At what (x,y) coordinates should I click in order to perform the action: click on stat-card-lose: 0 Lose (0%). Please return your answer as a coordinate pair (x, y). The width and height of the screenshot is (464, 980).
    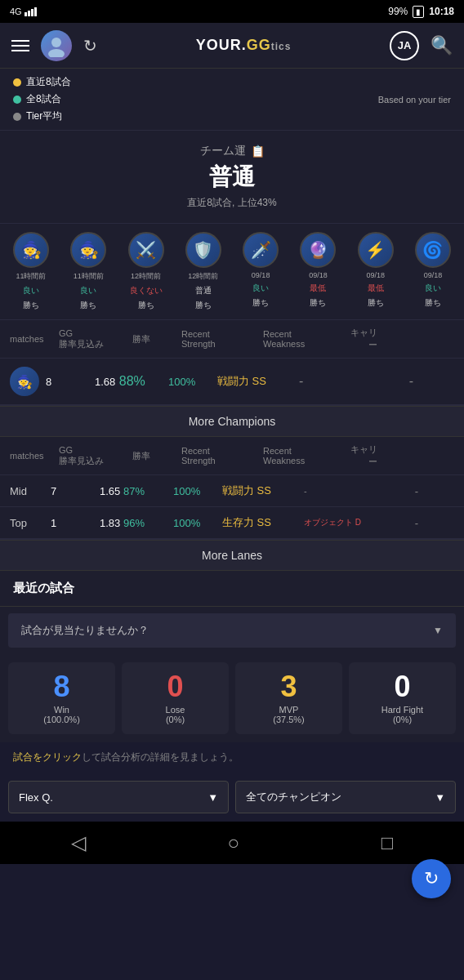
    Looking at the image, I should click on (175, 698).